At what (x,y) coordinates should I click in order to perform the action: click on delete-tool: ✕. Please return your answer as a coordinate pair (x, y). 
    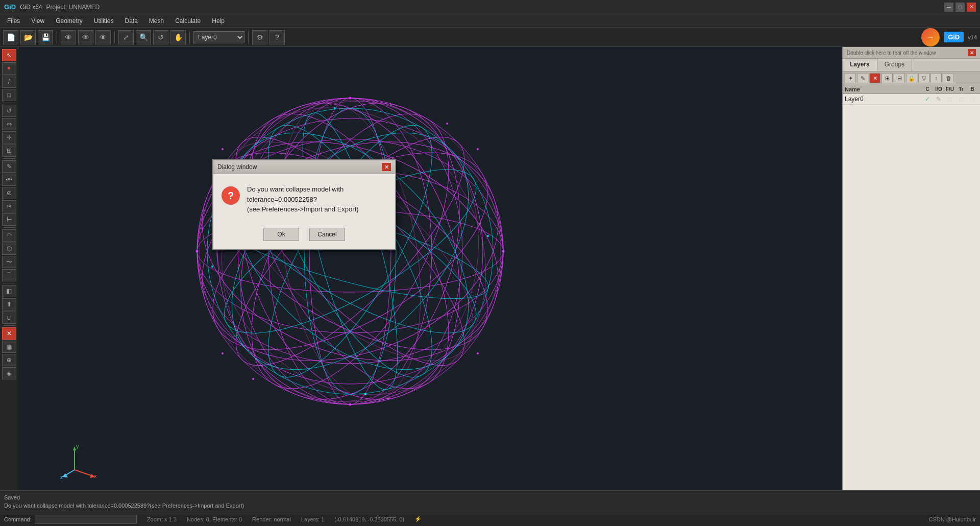
    Looking at the image, I should click on (9, 333).